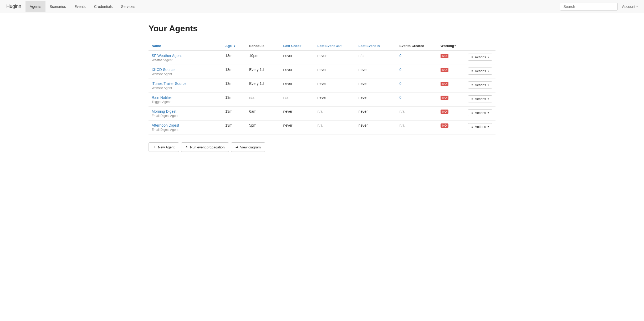 Image resolution: width=644 pixels, height=321 pixels. Describe the element at coordinates (35, 7) in the screenshot. I see `nav-item-agents: Agents` at that location.